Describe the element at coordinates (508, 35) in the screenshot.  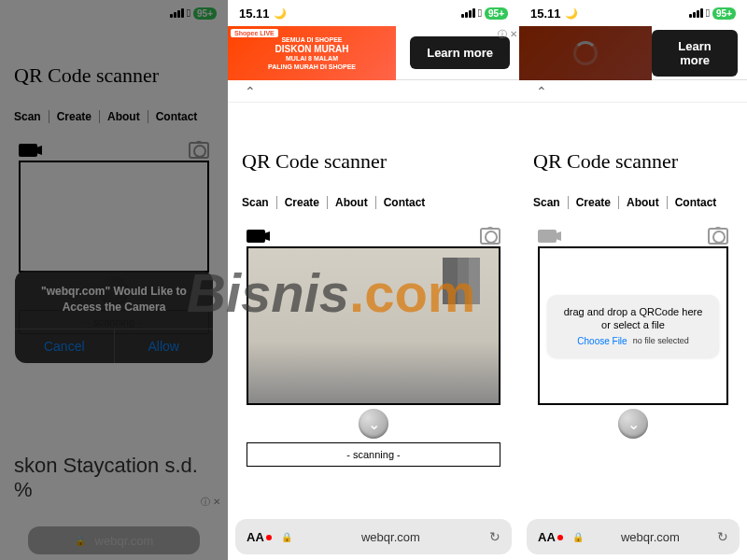
I see `ad-close-icon: ⓘ ✕` at that location.